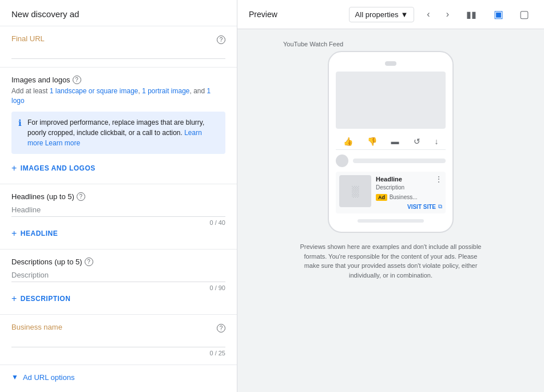  Describe the element at coordinates (471, 15) in the screenshot. I see `pause-button: ▮▮` at that location.